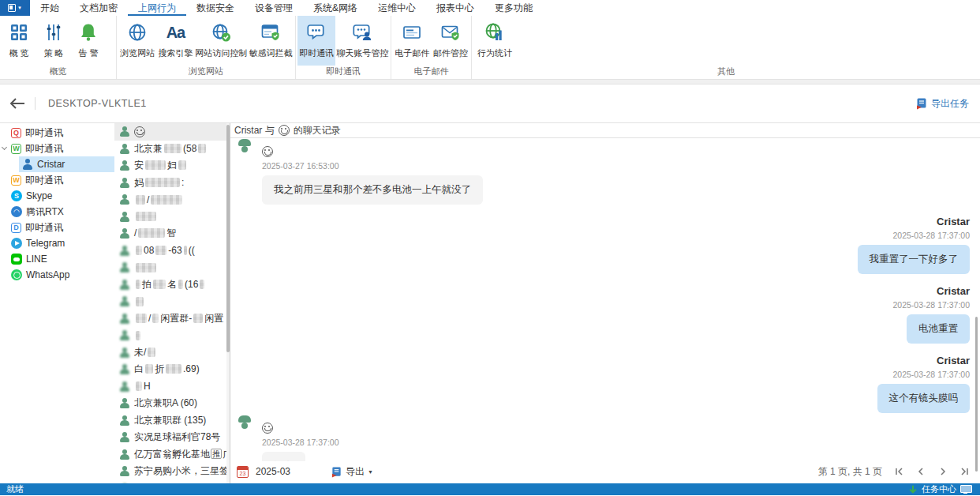 This screenshot has width=980, height=496. Describe the element at coordinates (215, 8) in the screenshot. I see `tab-data-security: 数据安全` at that location.